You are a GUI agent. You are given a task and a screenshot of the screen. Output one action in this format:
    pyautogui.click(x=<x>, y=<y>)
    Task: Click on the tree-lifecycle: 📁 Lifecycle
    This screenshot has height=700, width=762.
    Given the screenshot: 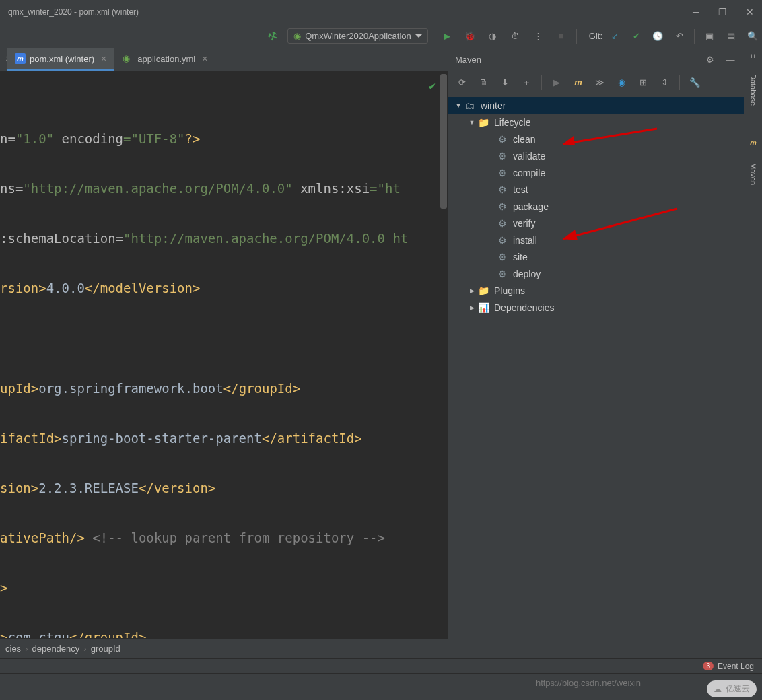 What is the action you would take?
    pyautogui.click(x=596, y=123)
    